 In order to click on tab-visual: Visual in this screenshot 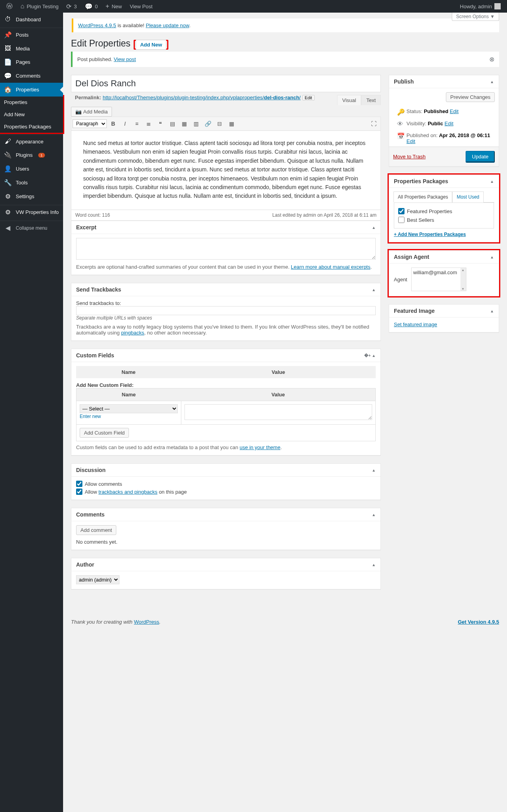, I will do `click(349, 100)`.